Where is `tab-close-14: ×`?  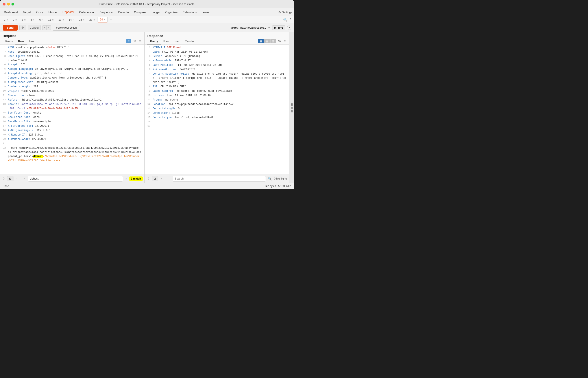 tab-close-14: × is located at coordinates (74, 20).